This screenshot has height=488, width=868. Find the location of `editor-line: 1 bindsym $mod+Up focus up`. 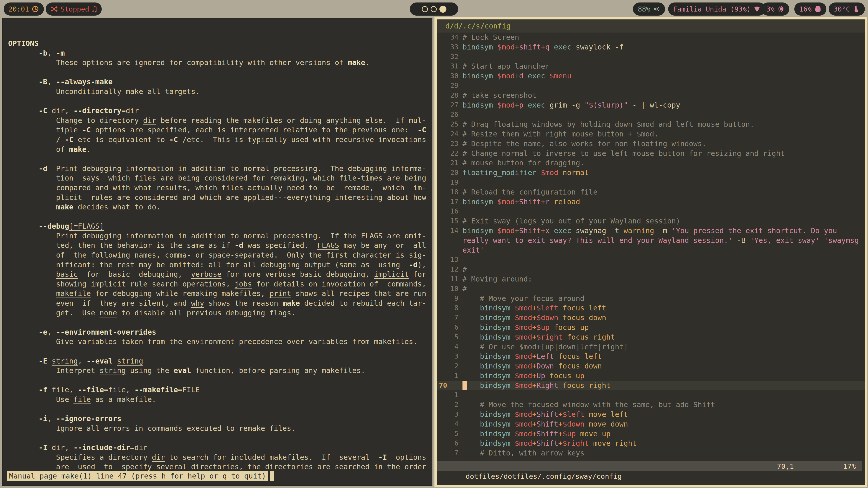

editor-line: 1 bindsym $mod+Up focus up is located at coordinates (651, 376).